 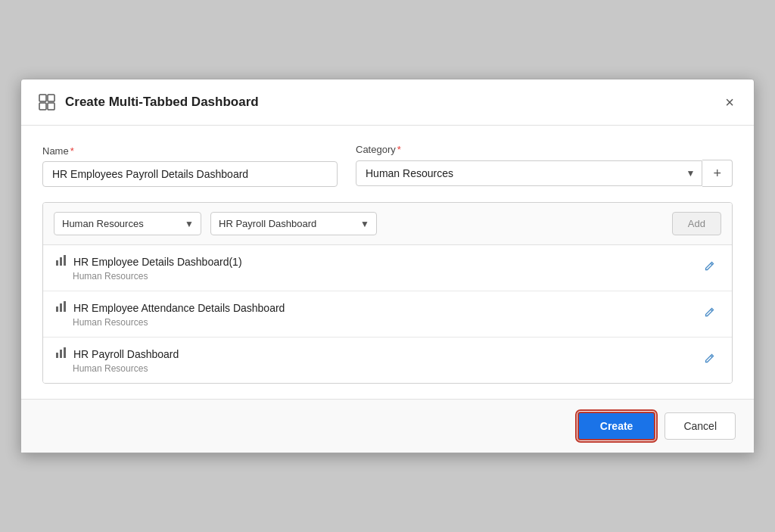 What do you see at coordinates (127, 224) in the screenshot?
I see `category-filter-wrapper: Human Resources ▼` at bounding box center [127, 224].